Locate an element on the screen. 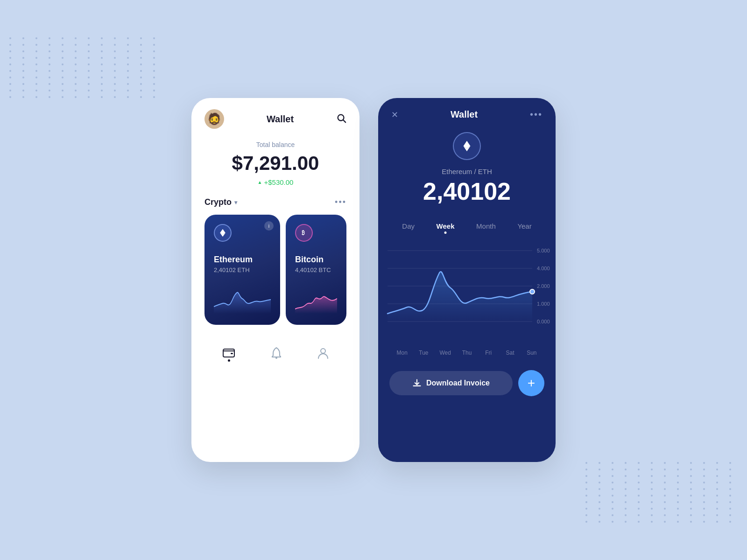  x-label-thu: Thu is located at coordinates (467, 353).